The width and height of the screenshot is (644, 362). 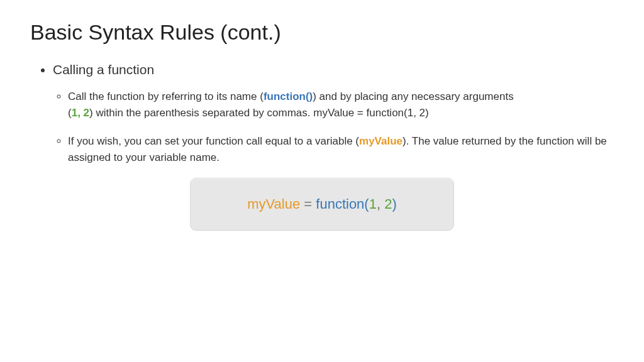 What do you see at coordinates (341, 150) in the screenshot?
I see `sub-bullet-assign-variable: If you wish, you can set your function c…` at bounding box center [341, 150].